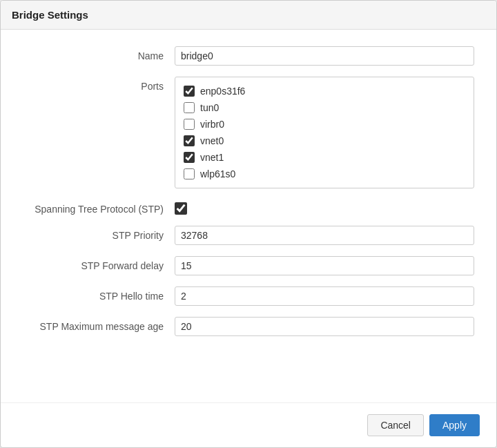 This screenshot has width=497, height=448. I want to click on port-label-enp0s31f6: enp0s31f6, so click(222, 91).